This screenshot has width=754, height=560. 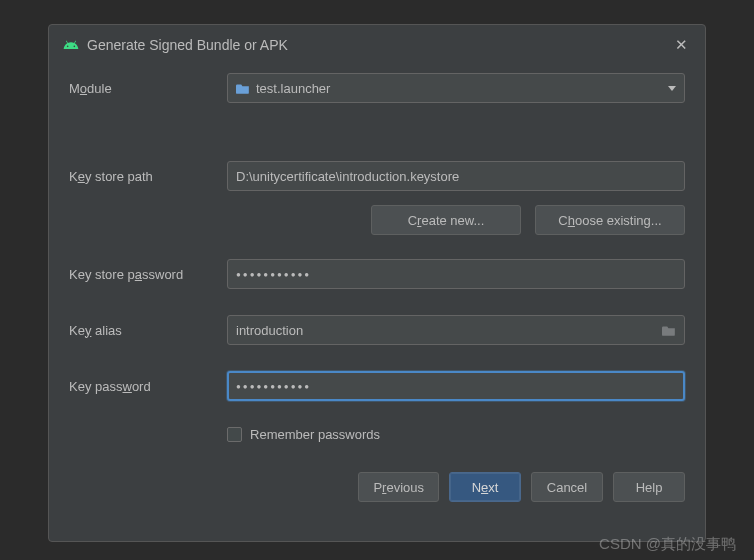 I want to click on keystore-buttons: Create new... Choose existing..., so click(x=377, y=220).